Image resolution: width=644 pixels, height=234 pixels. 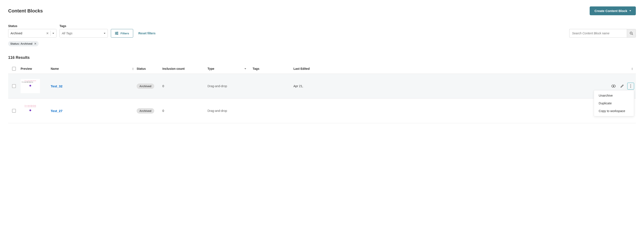 What do you see at coordinates (613, 11) in the screenshot?
I see `create-content-block-button: Create Content Block` at bounding box center [613, 11].